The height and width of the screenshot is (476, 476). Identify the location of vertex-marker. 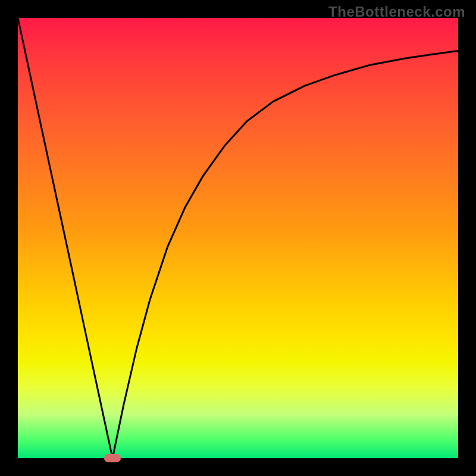
(112, 458).